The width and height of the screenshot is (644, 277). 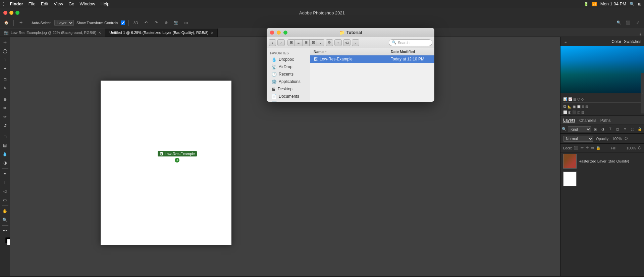 I want to click on blur-tool: 💧, so click(x=5, y=154).